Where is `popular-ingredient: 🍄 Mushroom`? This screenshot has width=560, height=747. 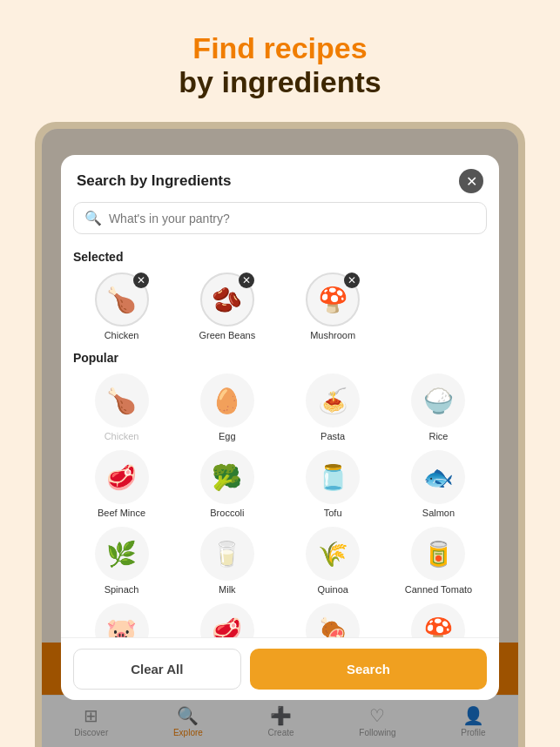
popular-ingredient: 🍄 Mushroom is located at coordinates (439, 620).